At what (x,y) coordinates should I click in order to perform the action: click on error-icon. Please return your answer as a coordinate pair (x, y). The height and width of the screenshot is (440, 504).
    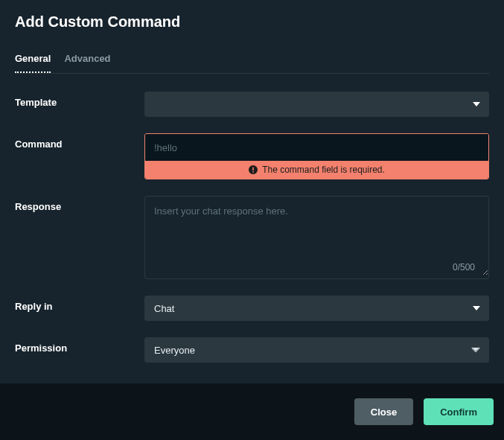
    Looking at the image, I should click on (253, 170).